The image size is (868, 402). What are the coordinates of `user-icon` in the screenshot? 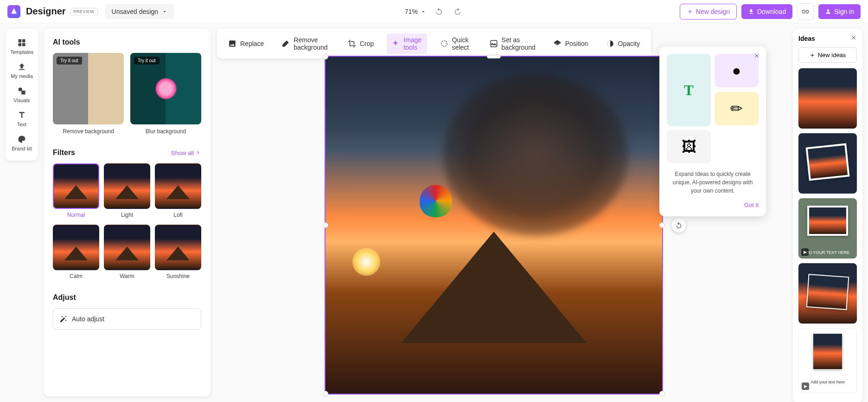 It's located at (828, 12).